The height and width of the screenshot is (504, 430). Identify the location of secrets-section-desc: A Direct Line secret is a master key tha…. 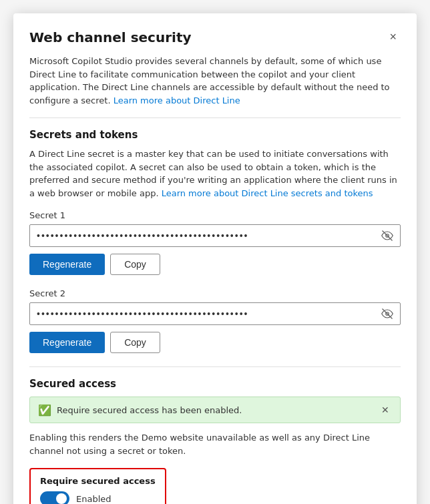
(215, 174).